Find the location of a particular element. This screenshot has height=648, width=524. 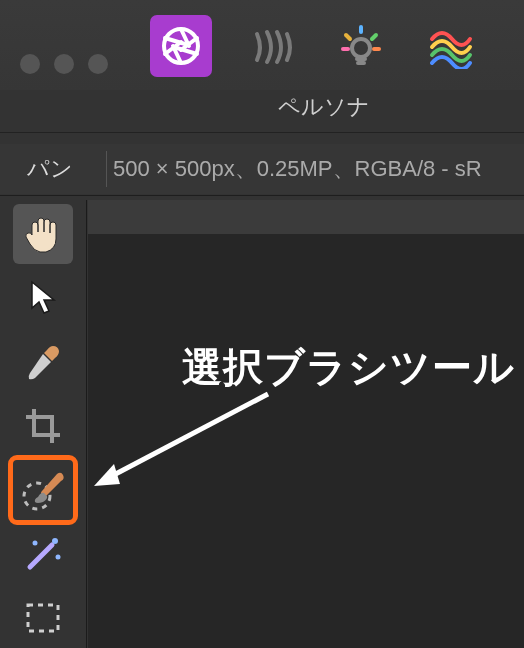

view-hand-tool is located at coordinates (43, 234).